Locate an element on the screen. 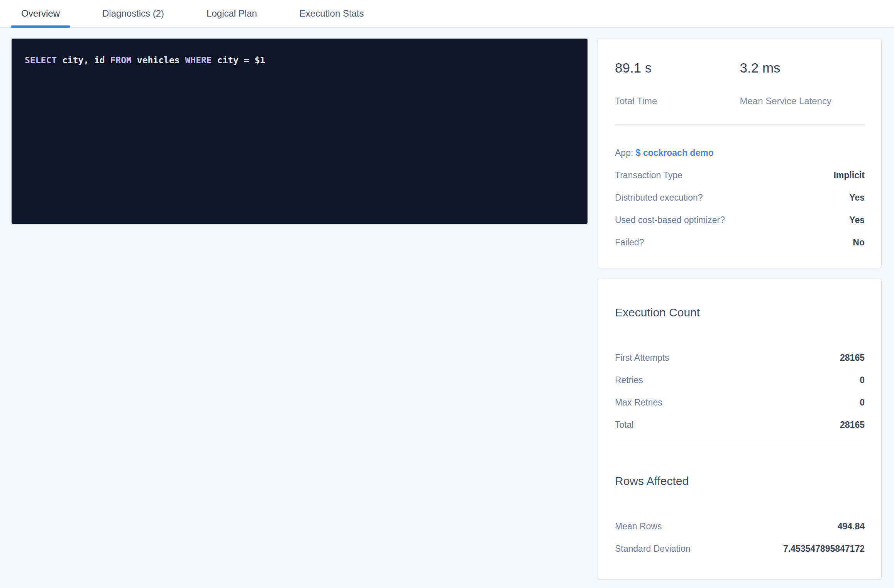 The height and width of the screenshot is (588, 894). stat-row-value: No is located at coordinates (858, 242).